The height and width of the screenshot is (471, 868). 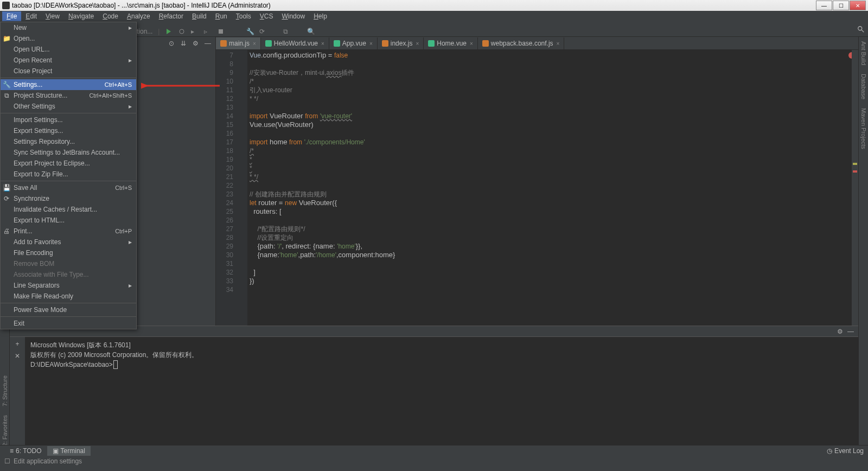 What do you see at coordinates (864, 53) in the screenshot?
I see `ant-build-tool-button: Ant Build` at bounding box center [864, 53].